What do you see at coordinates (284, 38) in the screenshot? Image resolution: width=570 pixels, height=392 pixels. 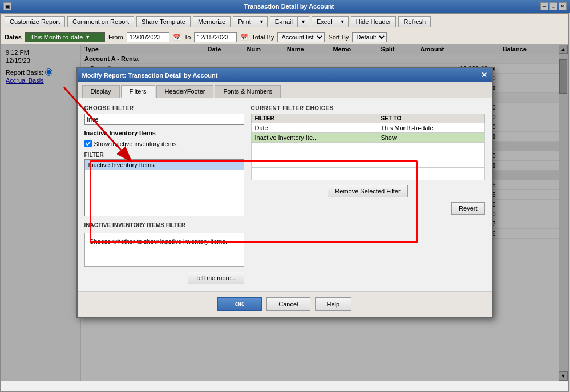 I see `date-bar: Dates This Month-to-date ▼ From 📅 To 📅 T…` at bounding box center [284, 38].